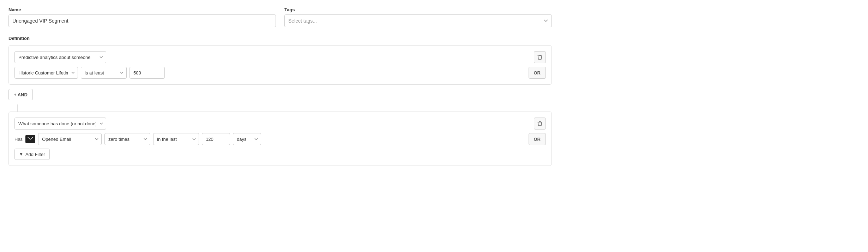 This screenshot has width=868, height=252. What do you see at coordinates (537, 139) in the screenshot?
I see `condition-2-or-section: OR` at bounding box center [537, 139].